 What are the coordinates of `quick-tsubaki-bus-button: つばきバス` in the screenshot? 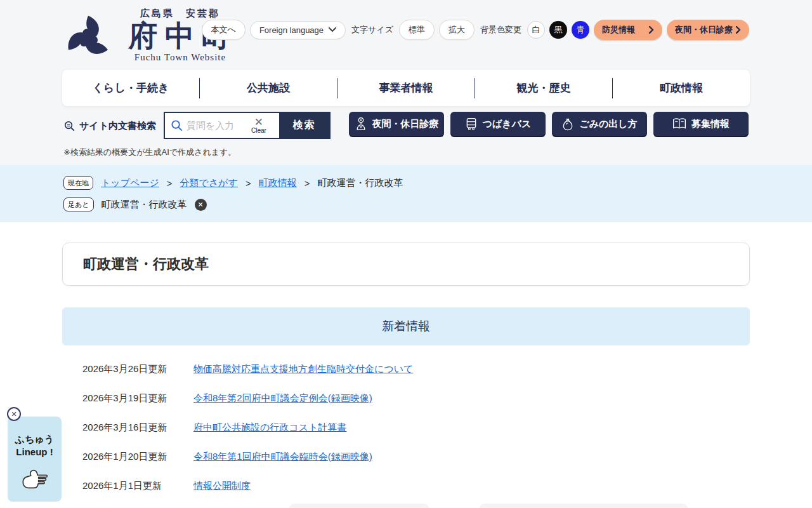 It's located at (498, 124).